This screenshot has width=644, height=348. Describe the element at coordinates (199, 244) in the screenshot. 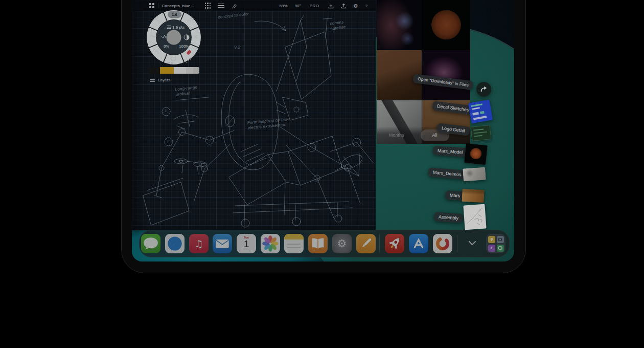

I see `app-icon-music: ♫` at that location.